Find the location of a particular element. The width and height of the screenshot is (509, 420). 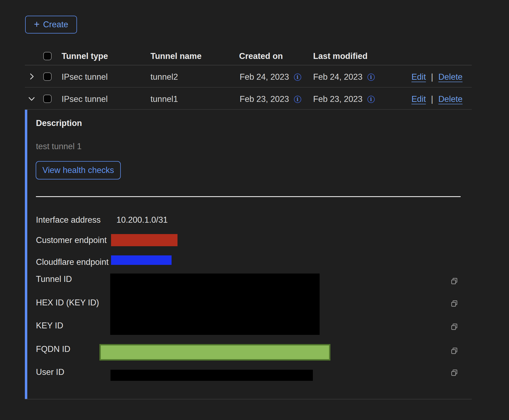

created-on-date: Feb 23, 2023 is located at coordinates (264, 99).